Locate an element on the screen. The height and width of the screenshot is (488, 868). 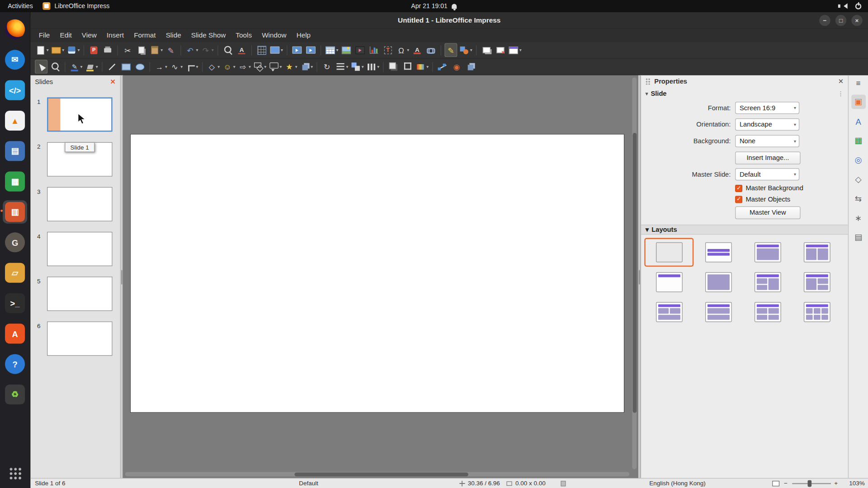
horizontal-scrollbar-thumb is located at coordinates (381, 474).